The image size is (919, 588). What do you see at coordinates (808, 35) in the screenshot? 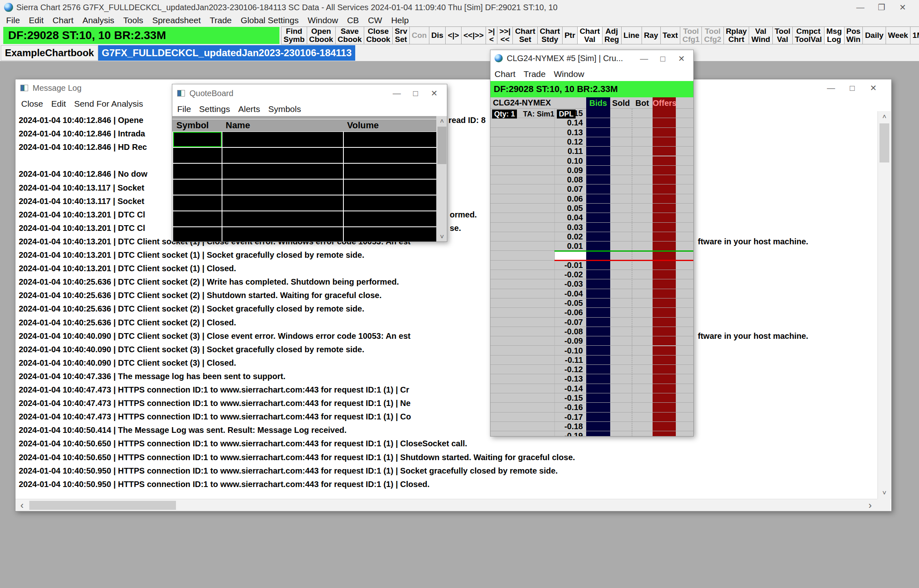
I see `toolbar-button-cmpct-toolval: Cmpct ToolVal` at bounding box center [808, 35].